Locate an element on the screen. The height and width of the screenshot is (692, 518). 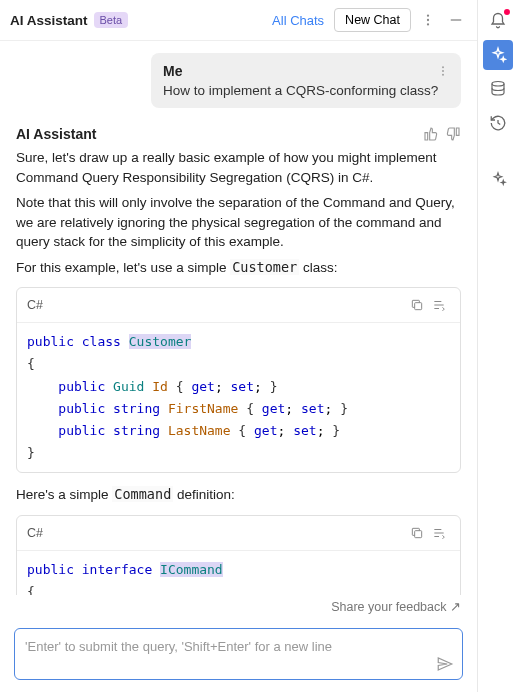
message-more-icon is located at coordinates (443, 71).